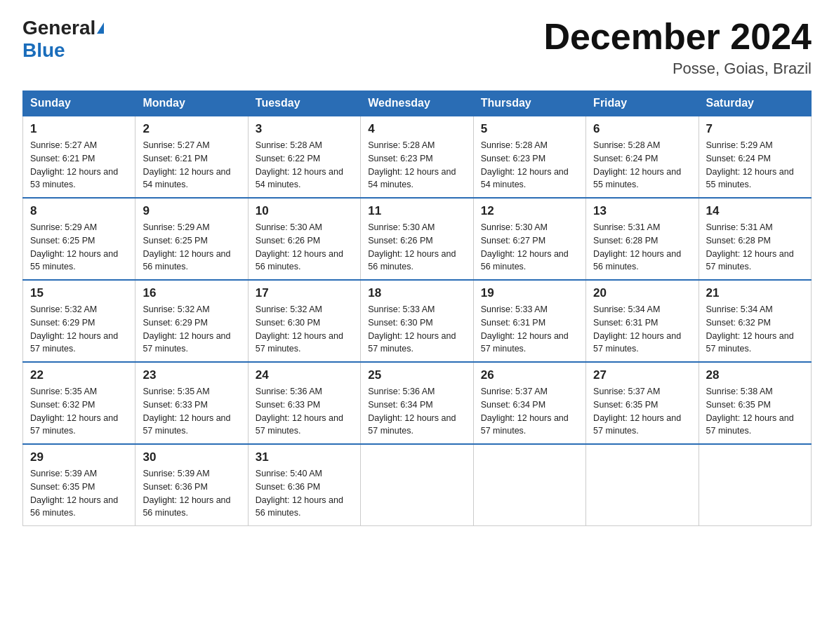 The height and width of the screenshot is (644, 834). What do you see at coordinates (525, 247) in the screenshot?
I see `day-info: Sunrise: 5:30 AMSunset: 6:27 PMDaylight:…` at bounding box center [525, 247].